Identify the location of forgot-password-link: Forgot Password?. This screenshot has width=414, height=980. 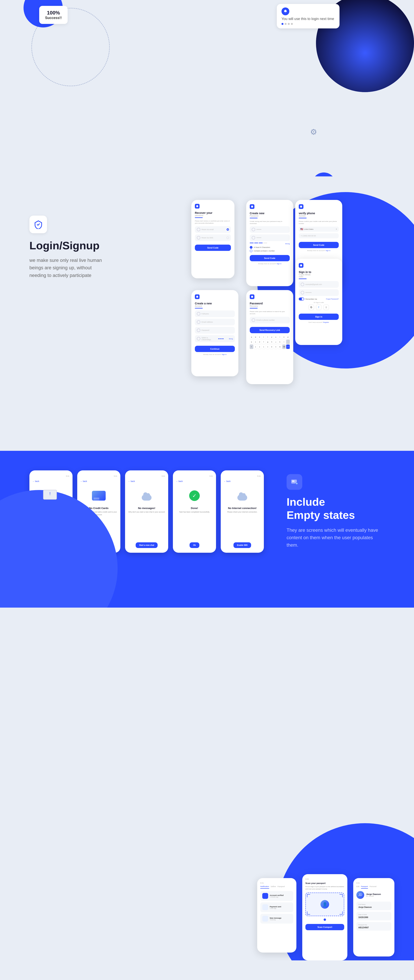
(333, 299).